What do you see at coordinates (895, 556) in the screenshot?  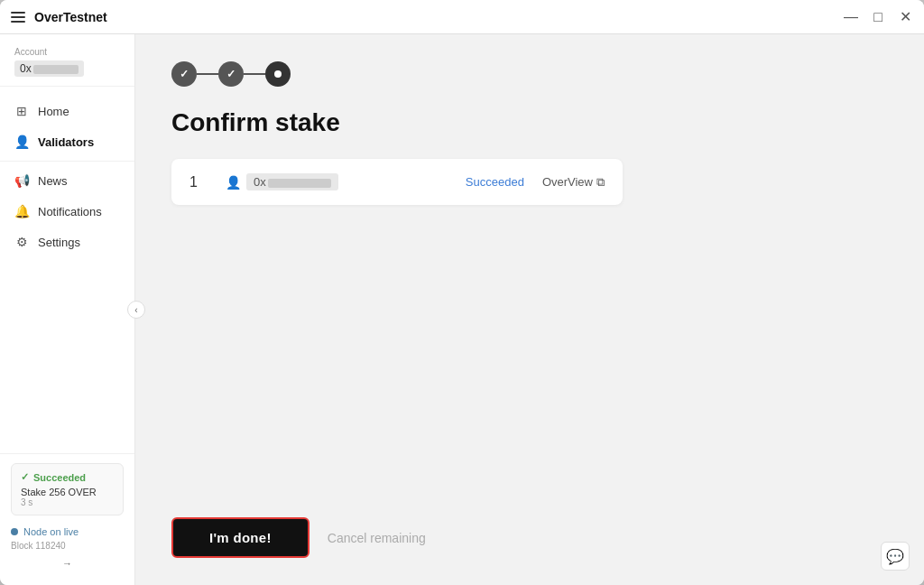 I see `chat-icon: 💬` at bounding box center [895, 556].